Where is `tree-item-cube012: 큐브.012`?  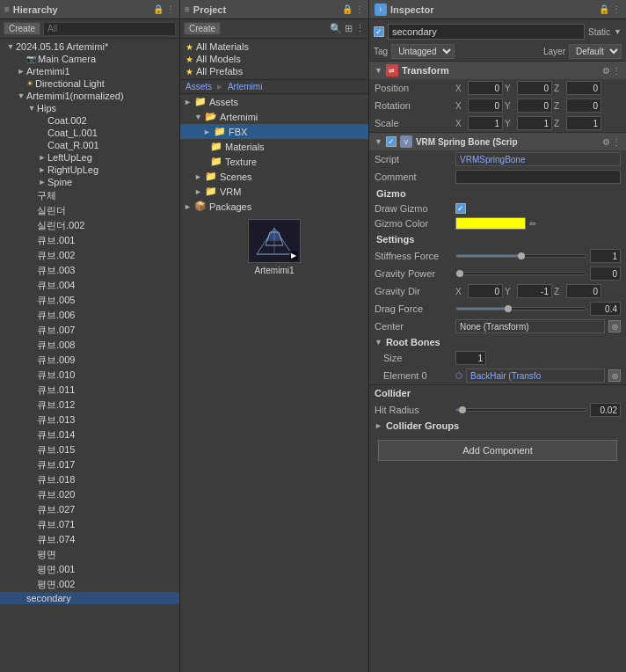
tree-item-cube012: 큐브.012 is located at coordinates (90, 405).